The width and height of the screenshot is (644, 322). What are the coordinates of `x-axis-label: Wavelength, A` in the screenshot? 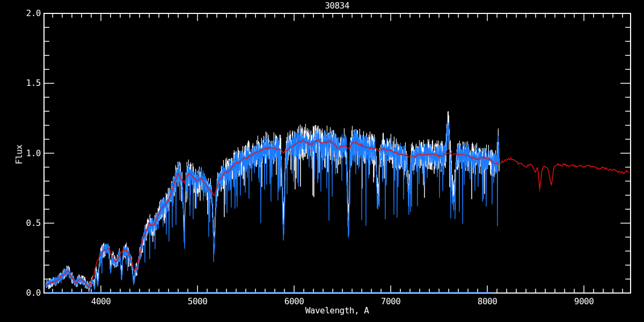 It's located at (337, 311).